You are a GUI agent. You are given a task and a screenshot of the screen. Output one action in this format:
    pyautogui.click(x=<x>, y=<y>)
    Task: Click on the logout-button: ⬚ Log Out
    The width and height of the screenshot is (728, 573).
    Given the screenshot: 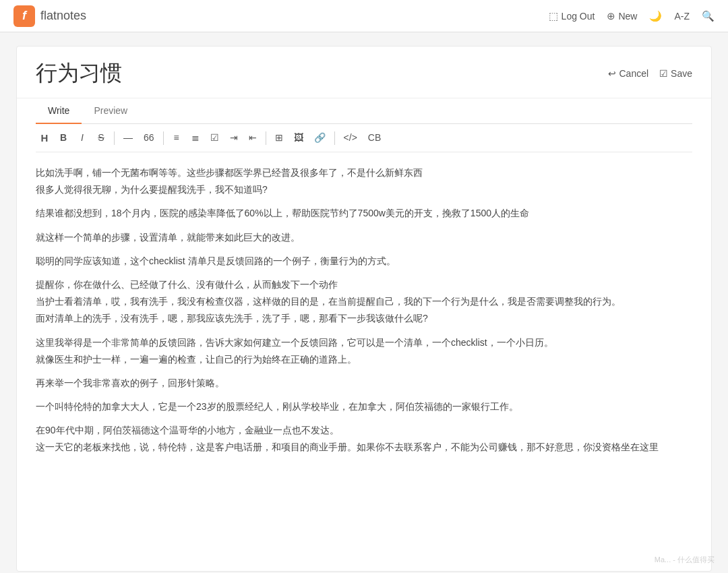 What is the action you would take?
    pyautogui.click(x=572, y=16)
    